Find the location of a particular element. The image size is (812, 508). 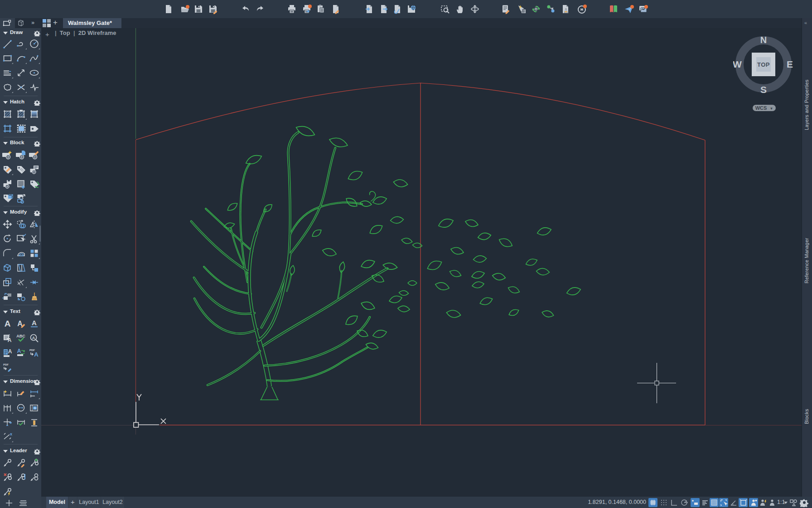

svg-text: TOP is located at coordinates (764, 64).